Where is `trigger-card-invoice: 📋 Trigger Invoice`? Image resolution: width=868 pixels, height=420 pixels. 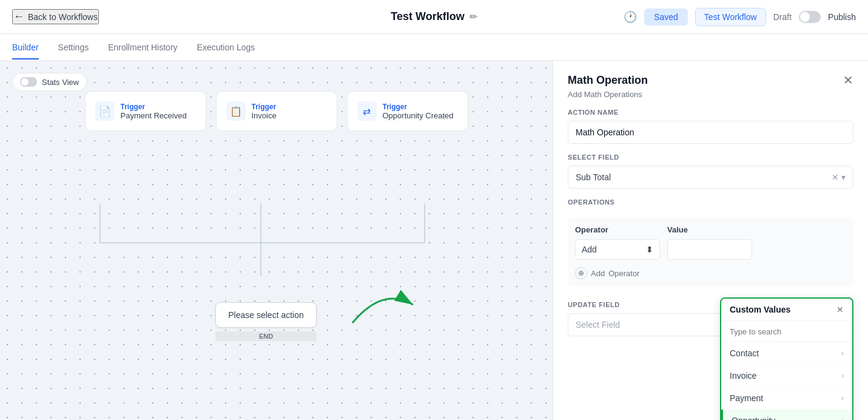
trigger-card-invoice: 📋 Trigger Invoice is located at coordinates (277, 111).